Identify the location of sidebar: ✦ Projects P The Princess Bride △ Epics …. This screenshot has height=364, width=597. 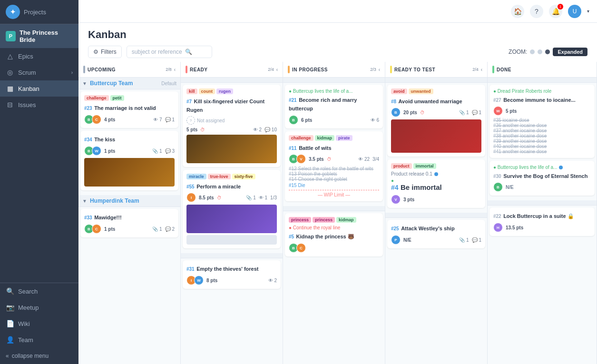
(39, 182).